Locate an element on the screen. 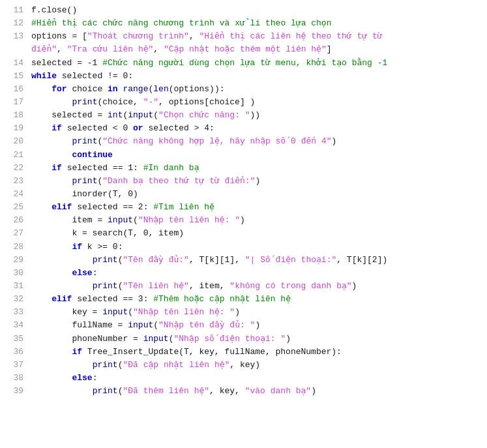 This screenshot has height=448, width=487. line-number: 22 is located at coordinates (14, 168).